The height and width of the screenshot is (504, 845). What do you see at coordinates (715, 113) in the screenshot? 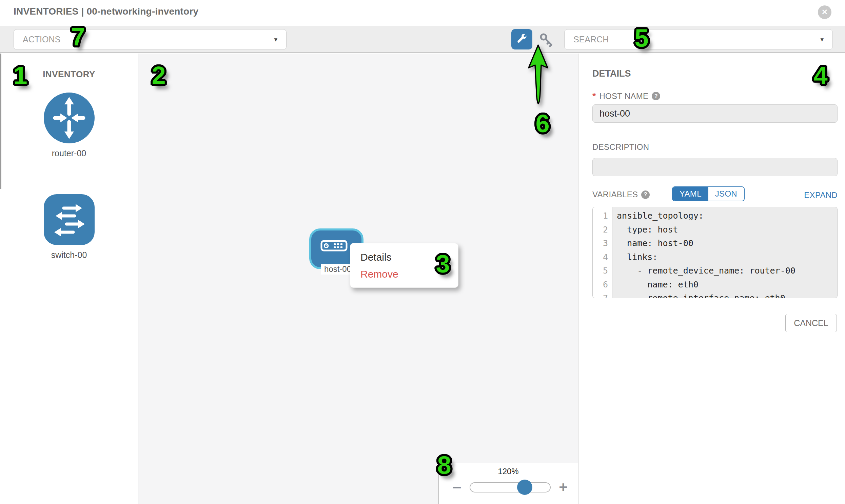
I see `host-name-field` at bounding box center [715, 113].